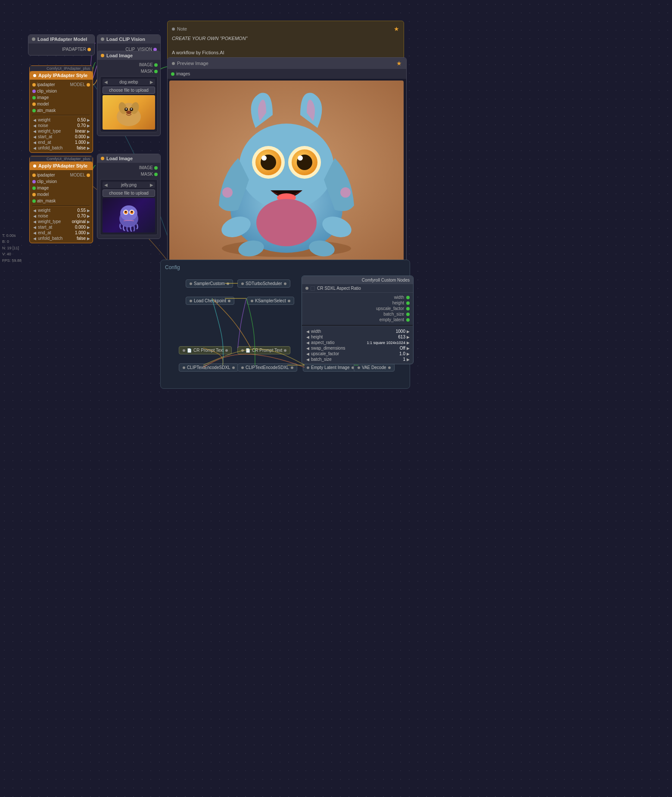  I want to click on cr-checkbox, so click(313, 288).